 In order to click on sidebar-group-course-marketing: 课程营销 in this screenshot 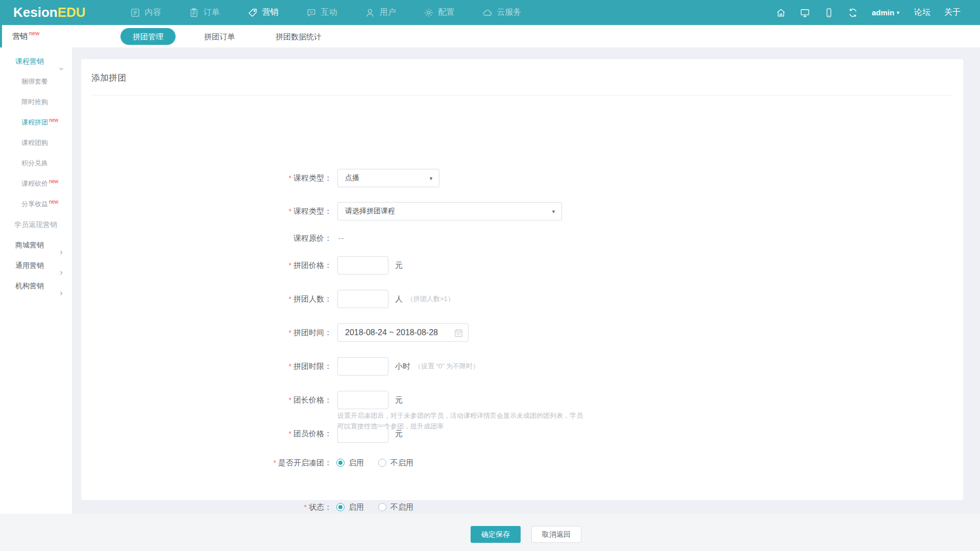, I will do `click(36, 61)`.